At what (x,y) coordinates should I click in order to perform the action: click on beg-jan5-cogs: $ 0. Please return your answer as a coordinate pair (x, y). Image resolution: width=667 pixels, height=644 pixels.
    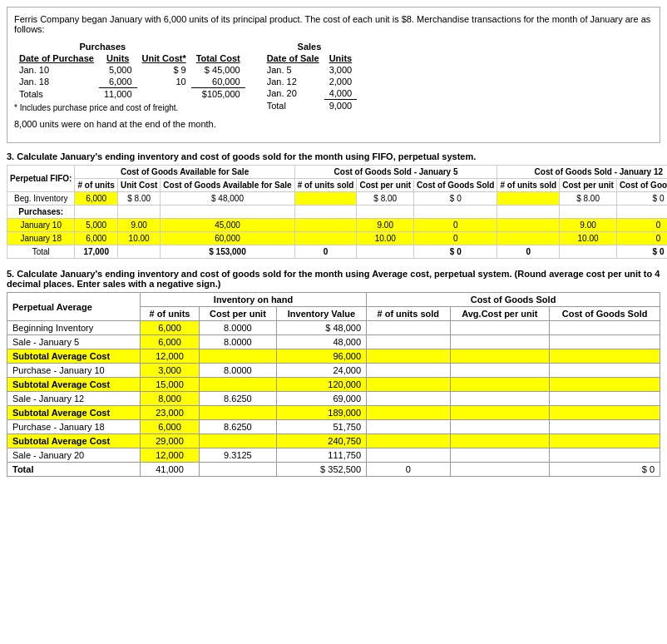
    Looking at the image, I should click on (456, 199).